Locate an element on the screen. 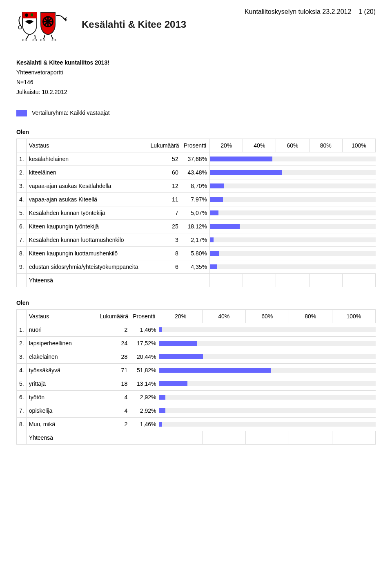 The width and height of the screenshot is (392, 586). row-label: Muu, mikä is located at coordinates (61, 424).